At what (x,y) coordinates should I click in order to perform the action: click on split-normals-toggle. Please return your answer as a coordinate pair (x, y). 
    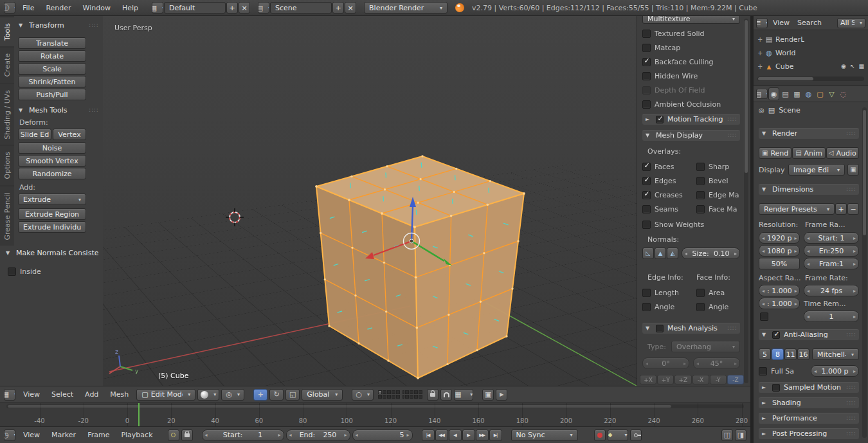
    Looking at the image, I should click on (660, 253).